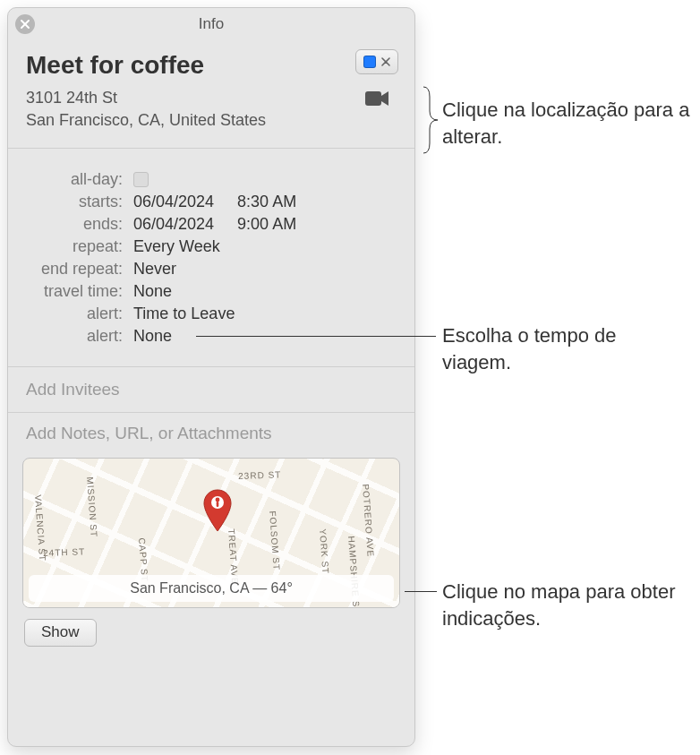 The image size is (700, 755). I want to click on calendar-color-picker, so click(377, 62).